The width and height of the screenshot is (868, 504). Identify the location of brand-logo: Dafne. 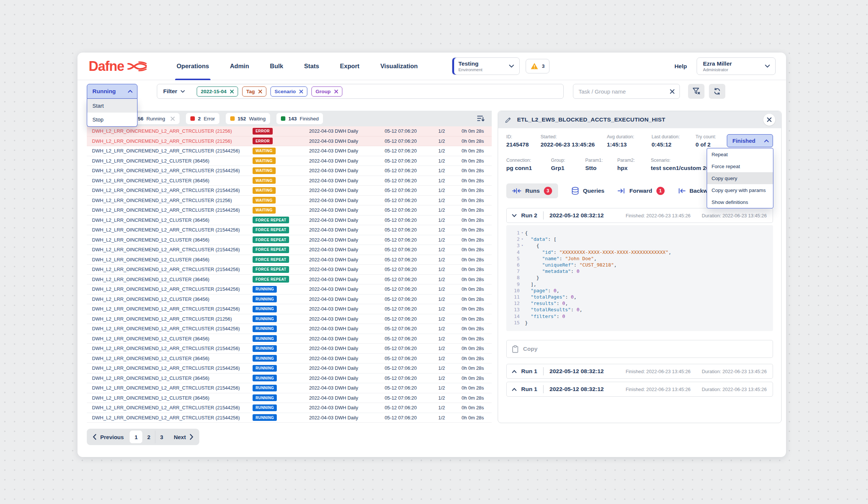
(118, 66).